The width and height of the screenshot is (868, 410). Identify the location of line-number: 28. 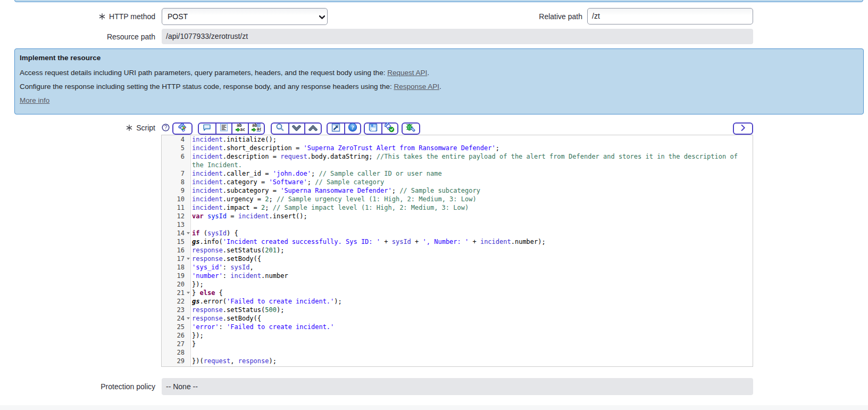
(177, 352).